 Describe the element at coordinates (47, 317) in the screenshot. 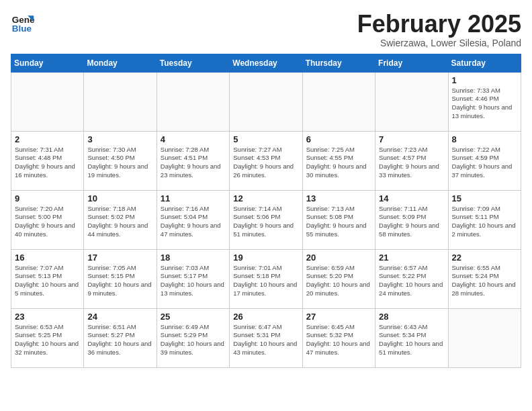

I see `day-number: 23` at that location.